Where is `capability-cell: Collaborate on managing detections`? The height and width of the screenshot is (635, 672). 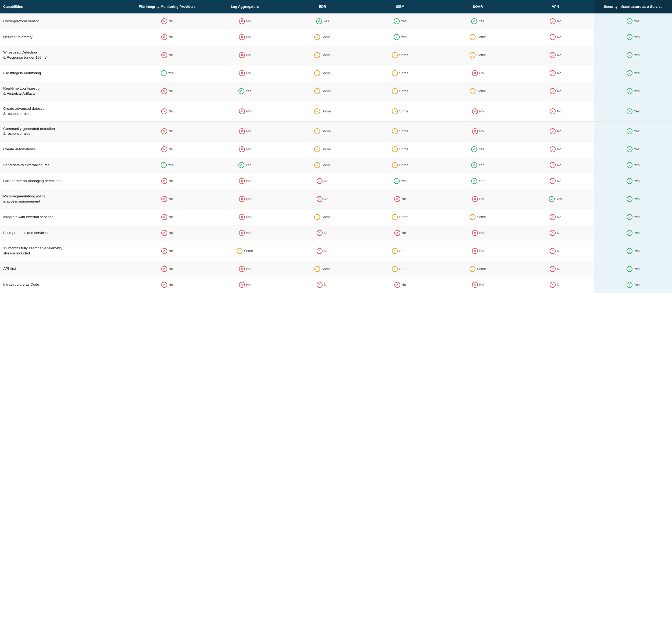 capability-cell: Collaborate on managing detections is located at coordinates (64, 181).